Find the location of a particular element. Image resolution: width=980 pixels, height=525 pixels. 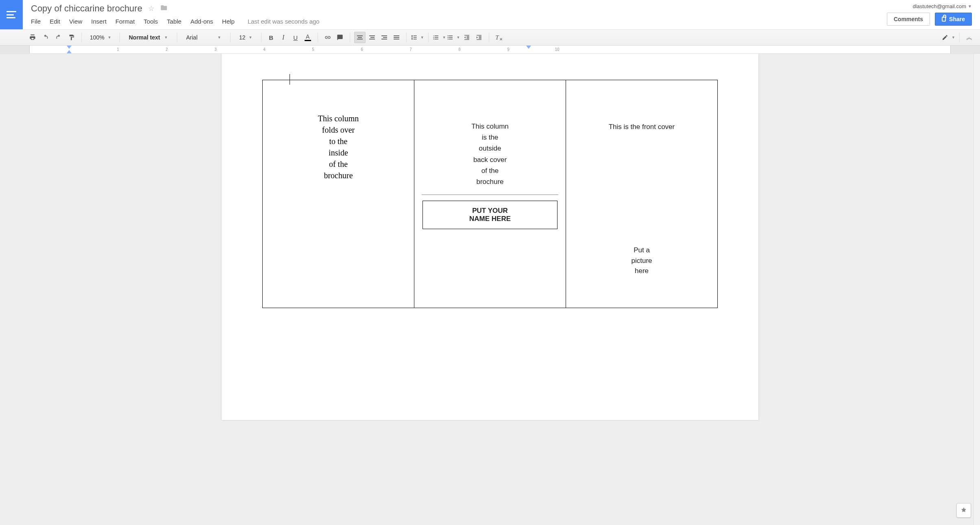

indent-marker-left is located at coordinates (69, 52).